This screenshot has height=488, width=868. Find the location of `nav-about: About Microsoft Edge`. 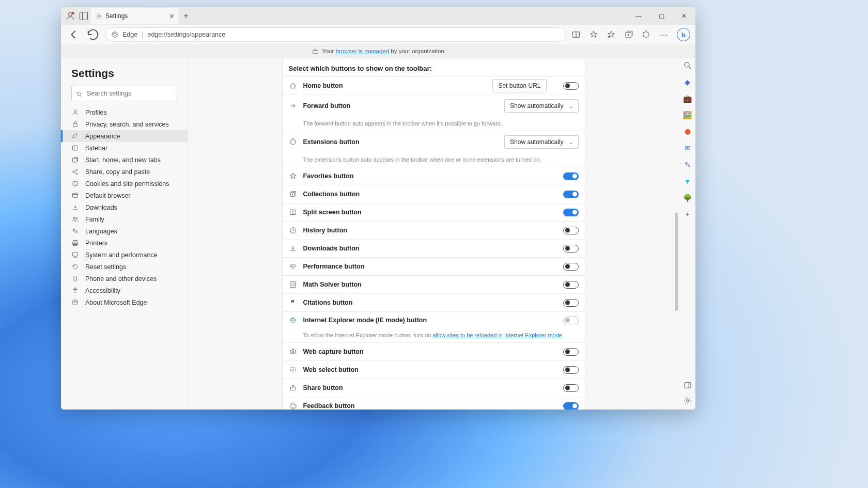

nav-about: About Microsoft Edge is located at coordinates (124, 303).